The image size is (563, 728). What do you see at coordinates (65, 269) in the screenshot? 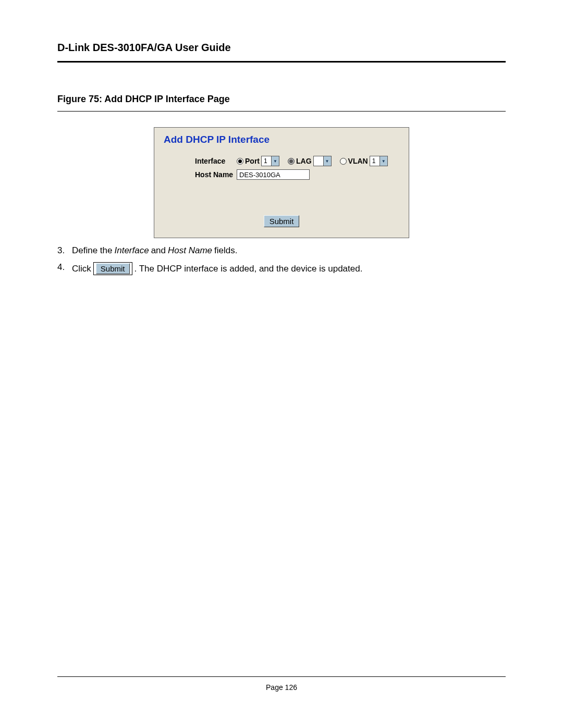
I see `step-number: 4.` at bounding box center [65, 269].